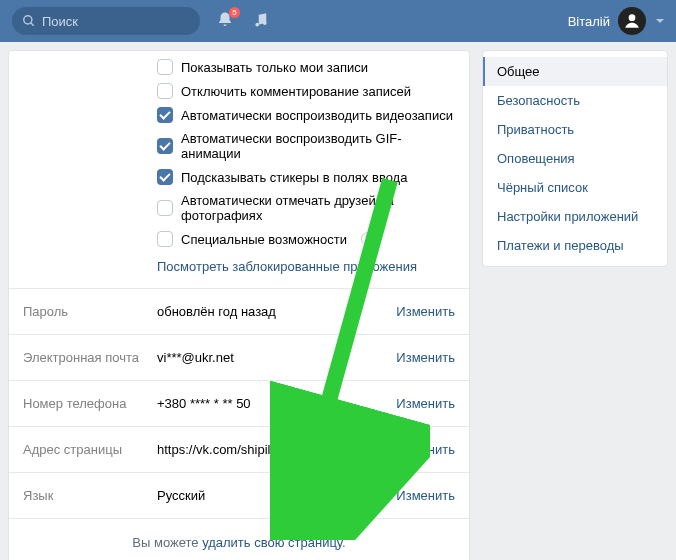 This screenshot has height=560, width=676. I want to click on sidebar-item: Оповещения, so click(575, 158).